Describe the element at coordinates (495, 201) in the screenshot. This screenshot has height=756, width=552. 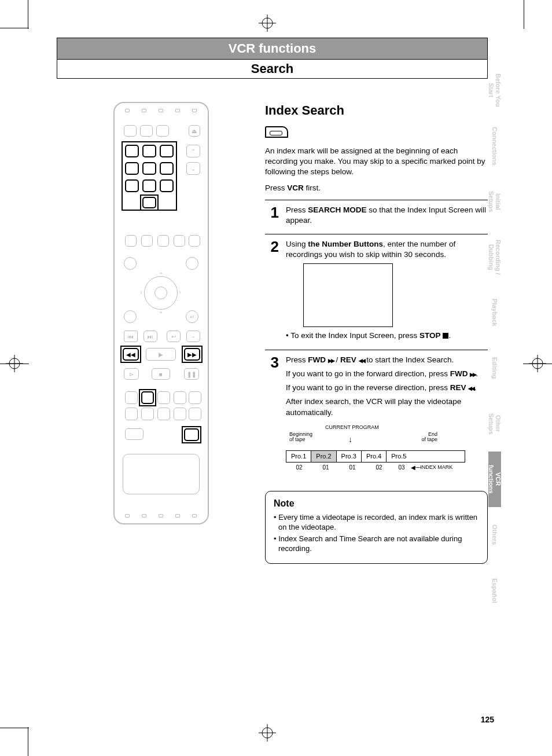
I see `tab-initial-setups: Initial Setups` at that location.